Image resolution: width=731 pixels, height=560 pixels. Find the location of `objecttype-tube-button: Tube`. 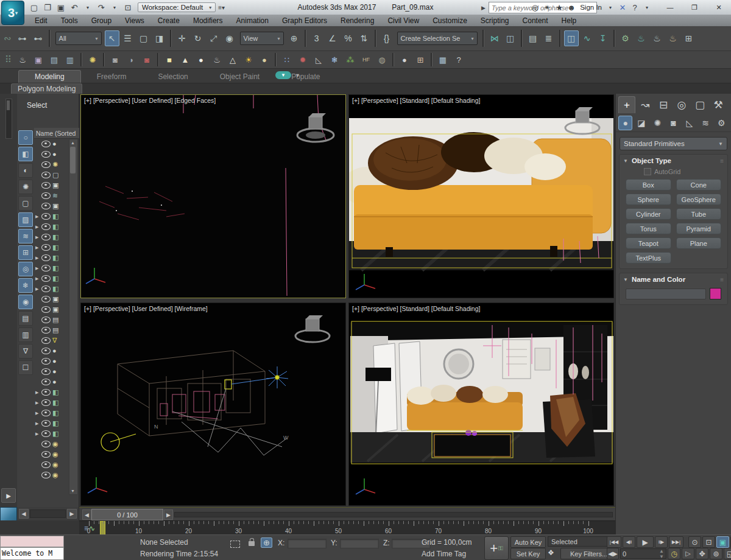

objecttype-tube-button: Tube is located at coordinates (699, 214).